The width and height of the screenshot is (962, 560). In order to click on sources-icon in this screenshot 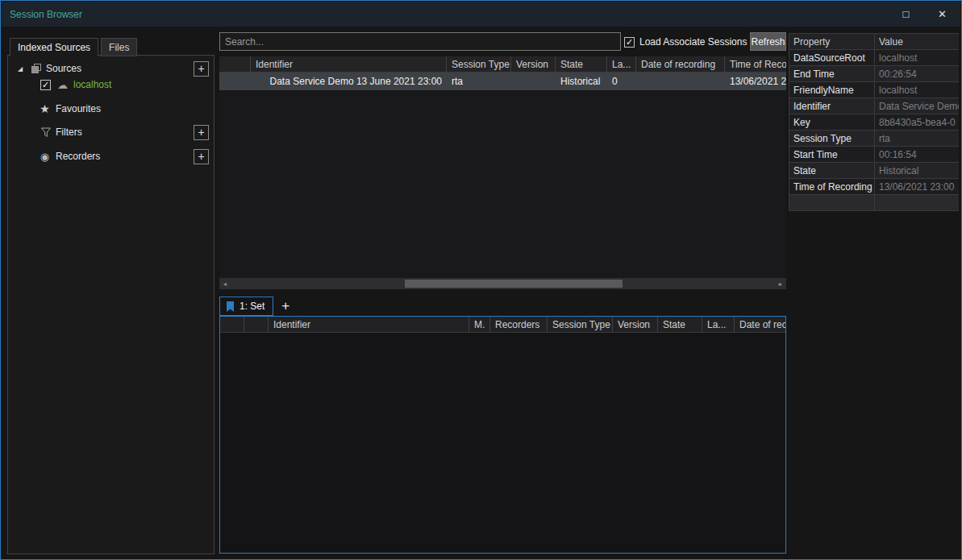, I will do `click(35, 69)`.